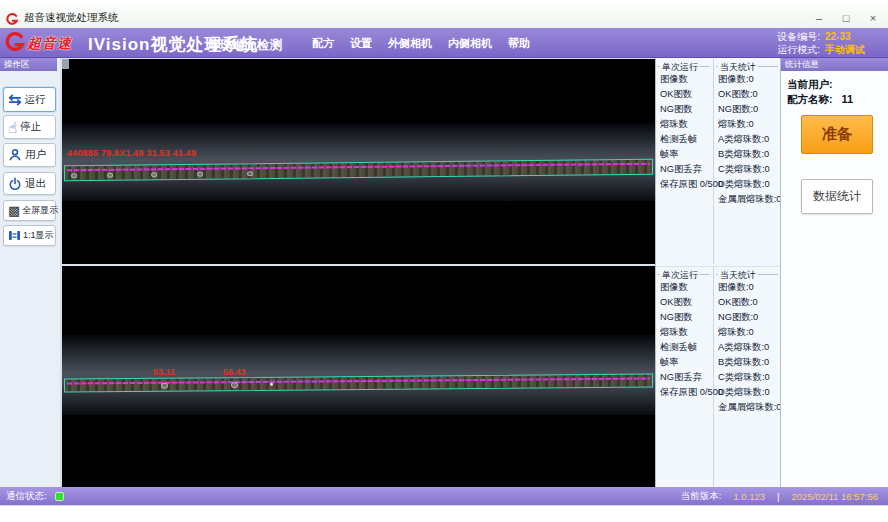  Describe the element at coordinates (835, 496) in the screenshot. I see `datetime-value: 2025/02/11 16:57:56` at that location.